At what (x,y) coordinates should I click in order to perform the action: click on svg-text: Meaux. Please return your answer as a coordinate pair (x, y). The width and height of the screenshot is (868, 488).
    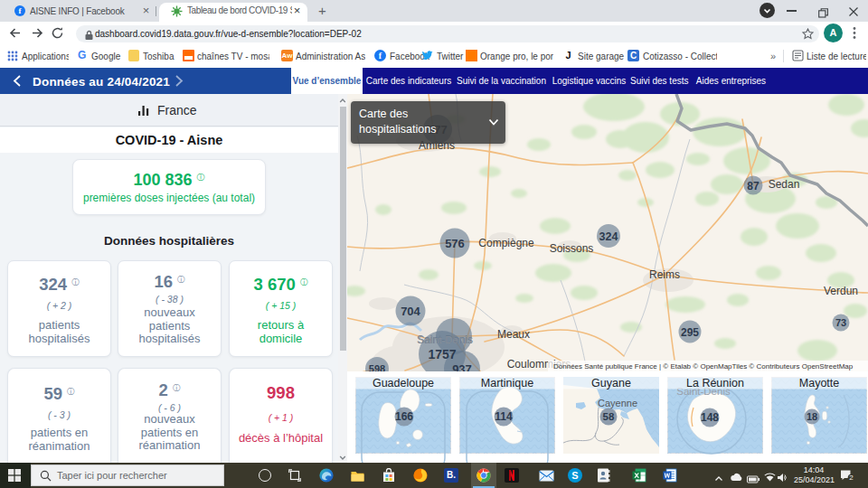
    Looking at the image, I should click on (514, 334).